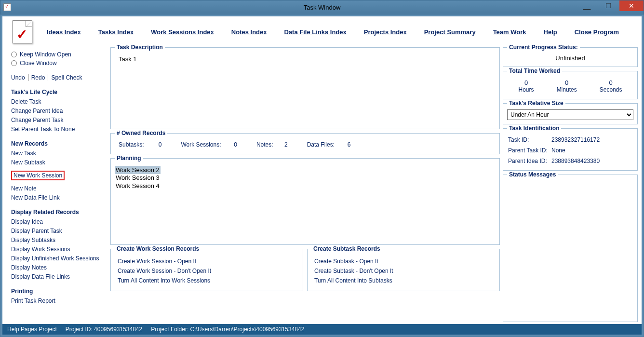 This screenshot has width=644, height=337. I want to click on link-create-subtask-dont-open: Create Subtask - Don't Open It, so click(403, 271).